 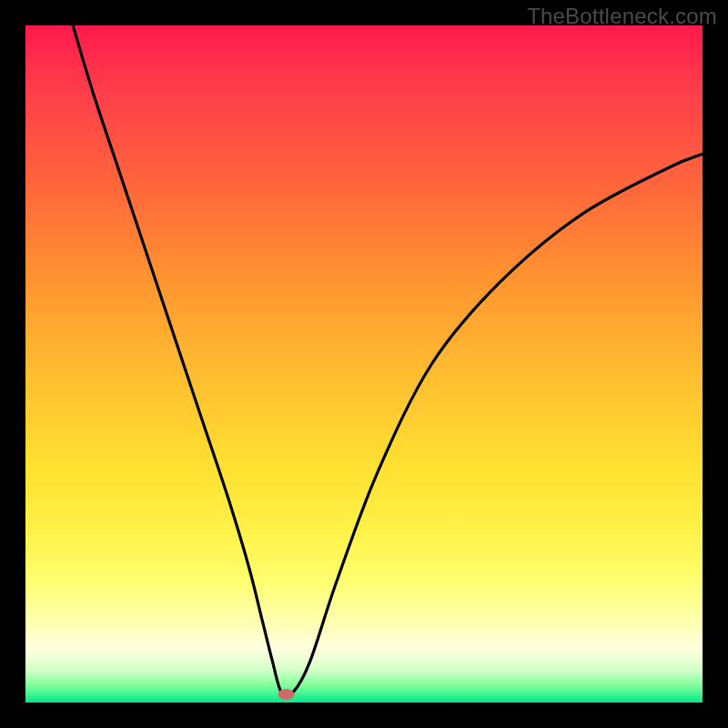 What do you see at coordinates (622, 16) in the screenshot?
I see `watermark-text: TheBottleneck.com` at bounding box center [622, 16].